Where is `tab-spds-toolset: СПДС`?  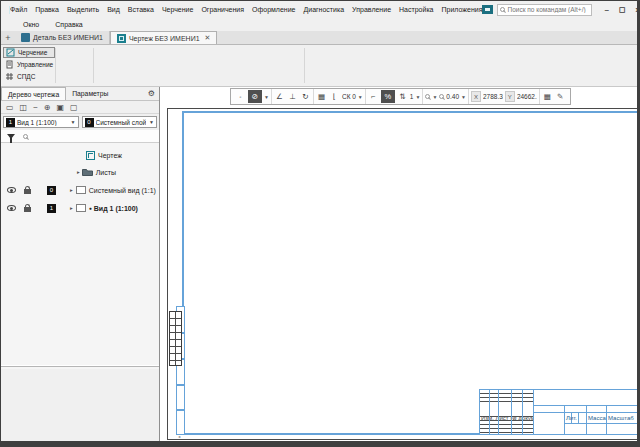
tab-spds-toolset: СПДС is located at coordinates (29, 76).